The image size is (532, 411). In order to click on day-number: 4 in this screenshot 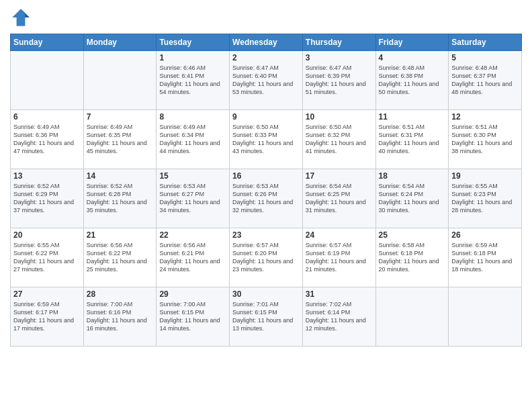, I will do `click(412, 58)`.